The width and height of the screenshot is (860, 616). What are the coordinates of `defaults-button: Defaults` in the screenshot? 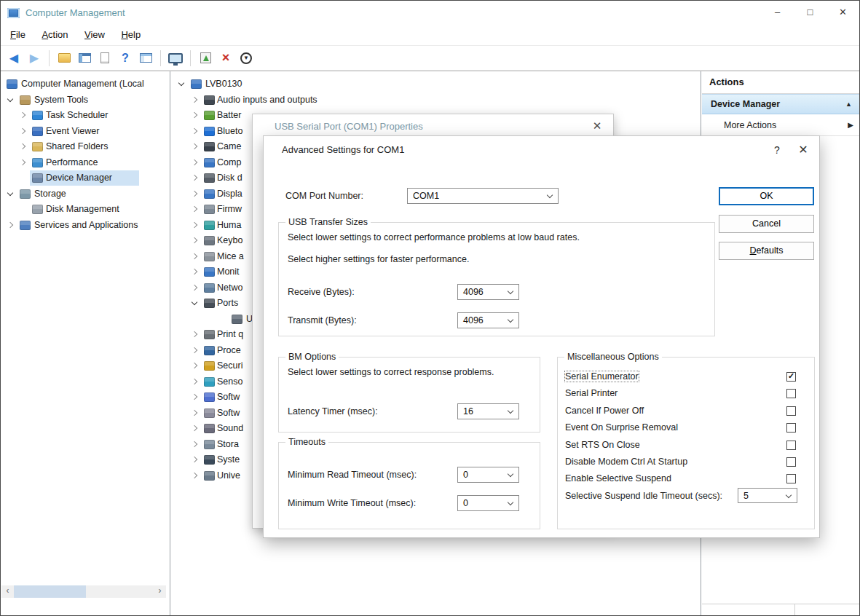 It's located at (766, 250).